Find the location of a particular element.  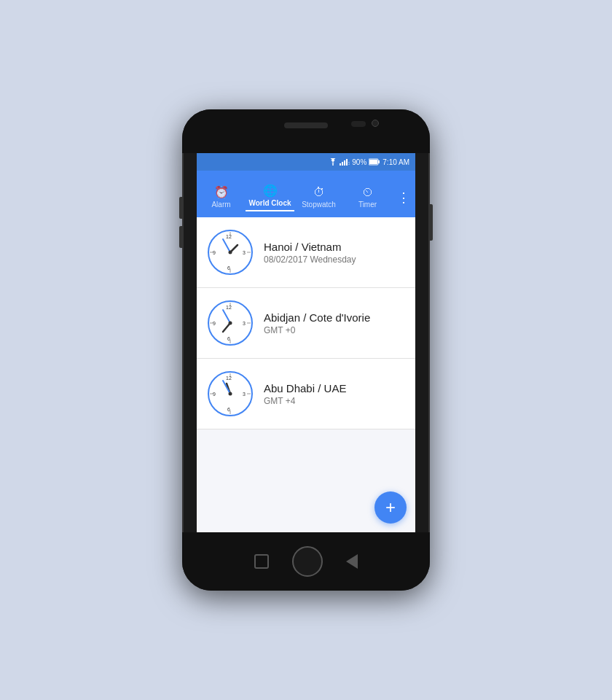

clock-face-hanoi: 12 3 6 9 is located at coordinates (230, 252).